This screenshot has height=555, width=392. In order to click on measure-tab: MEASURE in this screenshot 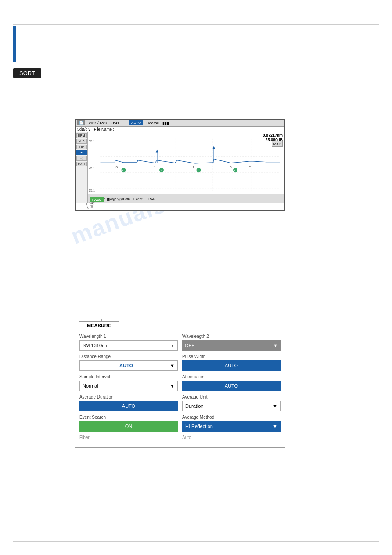, I will do `click(99, 326)`.